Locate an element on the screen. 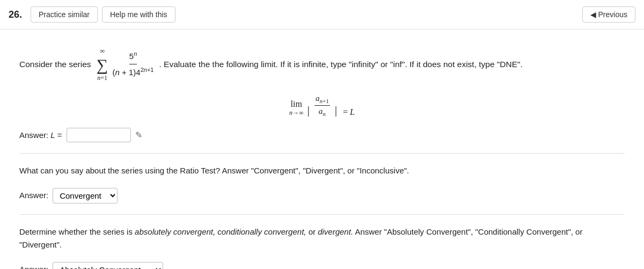  convergence-italic: absolutely convergent, conditionally con… is located at coordinates (220, 232).